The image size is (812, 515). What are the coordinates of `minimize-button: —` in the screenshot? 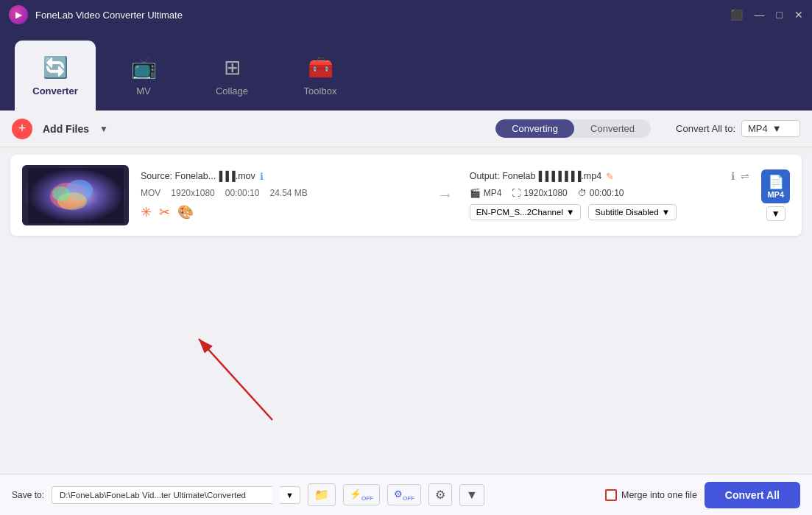 It's located at (760, 15).